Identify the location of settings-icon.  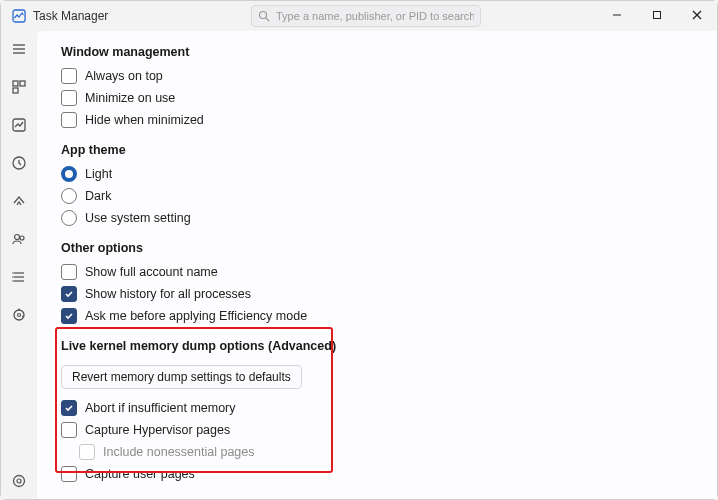
(19, 481).